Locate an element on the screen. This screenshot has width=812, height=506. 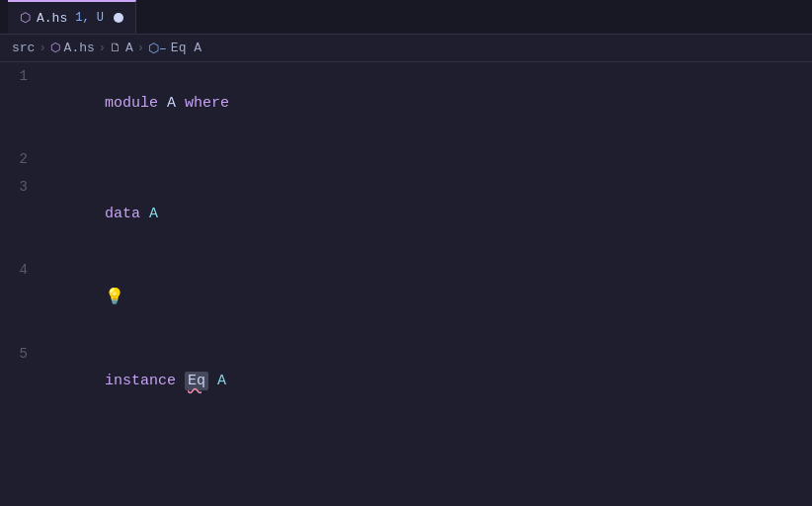
line-number-3: 3 is located at coordinates (24, 187).